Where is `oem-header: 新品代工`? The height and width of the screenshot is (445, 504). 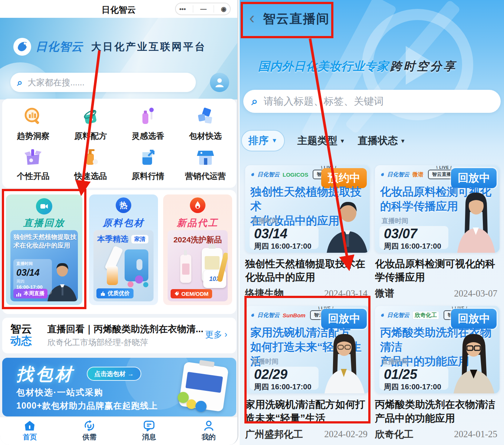
oem-header: 新品代工 is located at coordinates (198, 223).